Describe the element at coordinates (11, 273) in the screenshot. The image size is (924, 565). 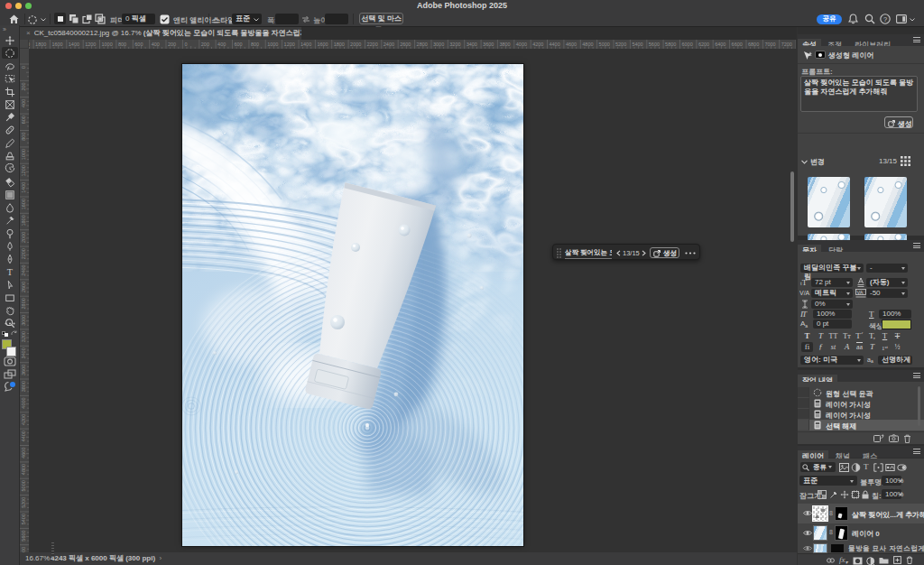
I see `svg-text: T` at that location.